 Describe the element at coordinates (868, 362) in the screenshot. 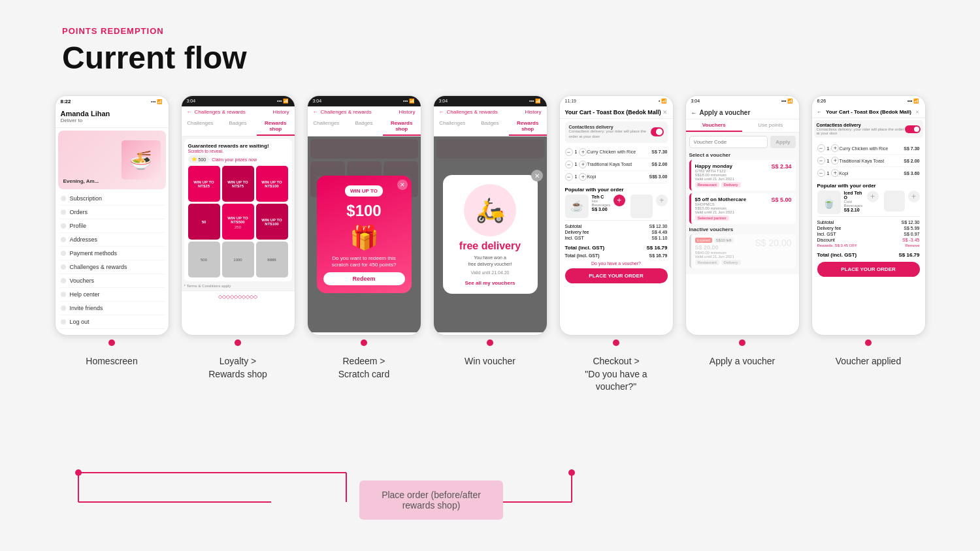

I see `screen-label-voucher-applied: Voucher applied` at that location.